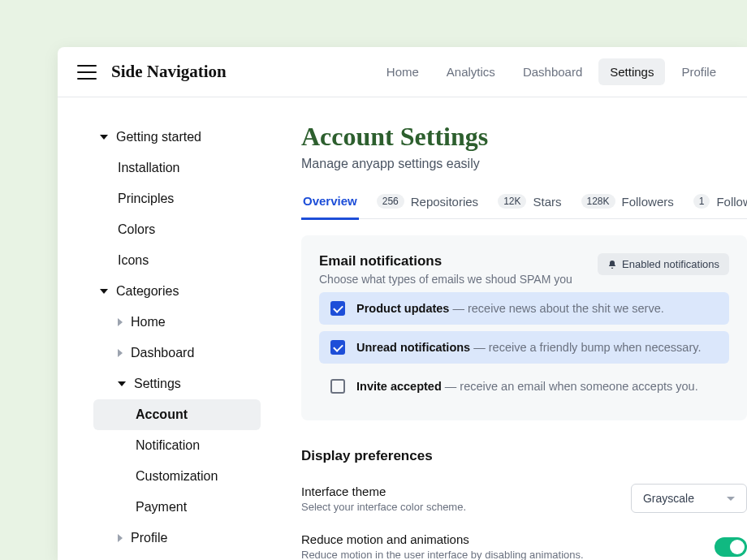 The image size is (747, 560). What do you see at coordinates (547, 201) in the screenshot?
I see `tab-label: Stars` at bounding box center [547, 201].